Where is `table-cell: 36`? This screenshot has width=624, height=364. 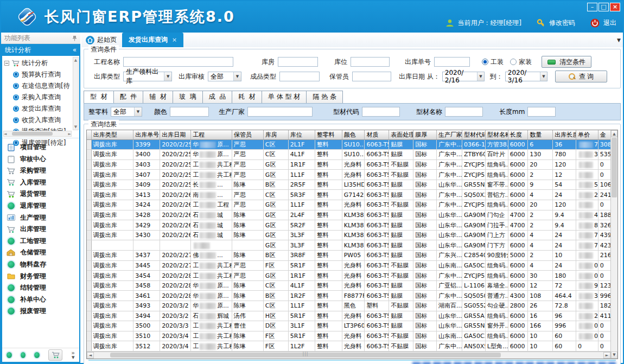
table-cell: 36 is located at coordinates (564, 144).